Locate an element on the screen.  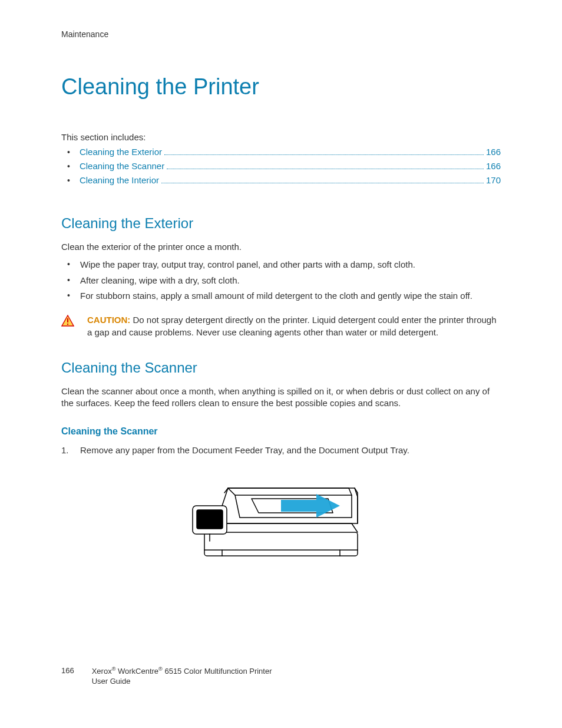
toc-page: 170 is located at coordinates (494, 180).